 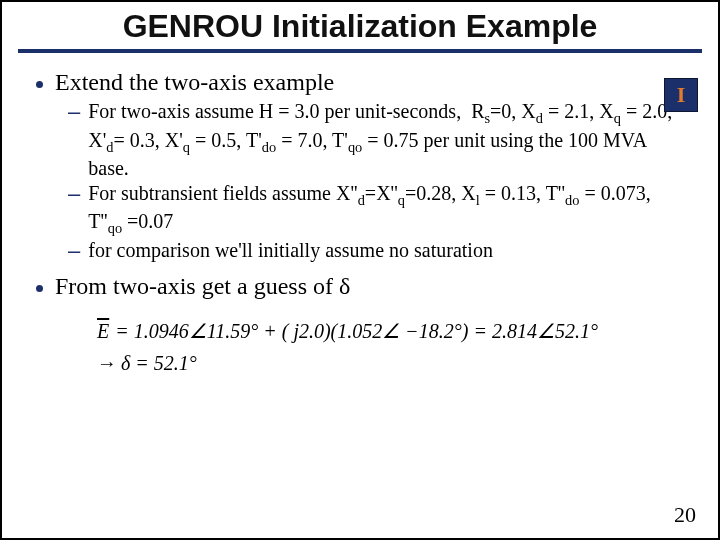 What do you see at coordinates (194, 82) in the screenshot?
I see `bullet-text: Extend the two-axis example` at bounding box center [194, 82].